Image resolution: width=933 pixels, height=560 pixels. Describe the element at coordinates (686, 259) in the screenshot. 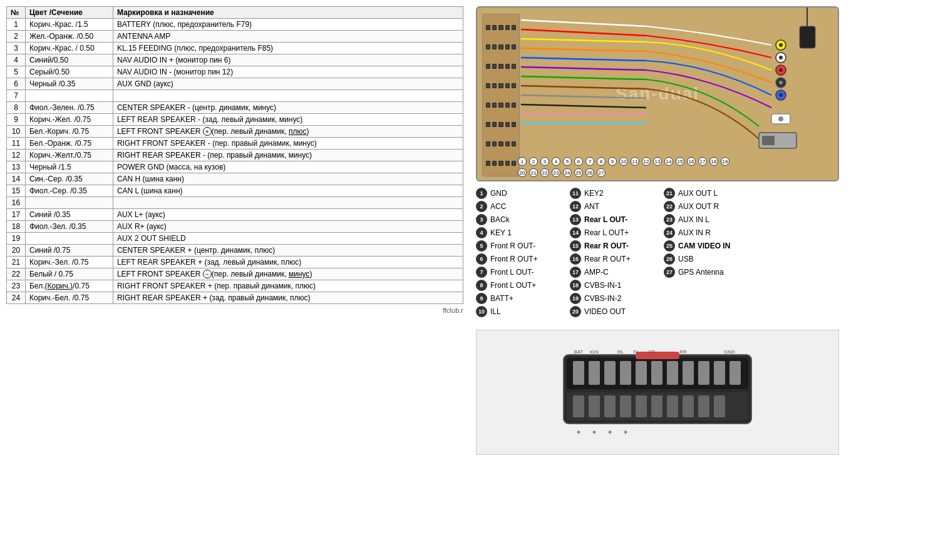

I see `connector-label: USB` at that location.